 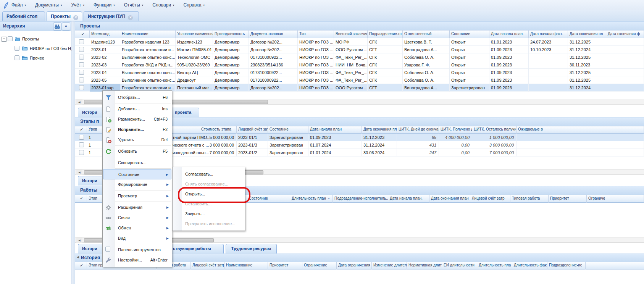 I want to click on column-header-stages-3: Стоимость этапа, so click(x=218, y=130).